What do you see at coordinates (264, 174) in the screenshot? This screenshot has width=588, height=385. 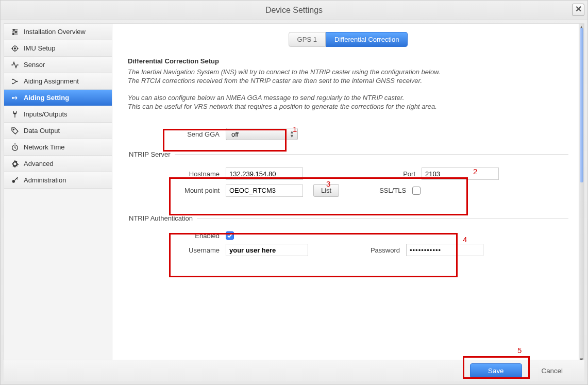 I see `hostname-input` at bounding box center [264, 174].